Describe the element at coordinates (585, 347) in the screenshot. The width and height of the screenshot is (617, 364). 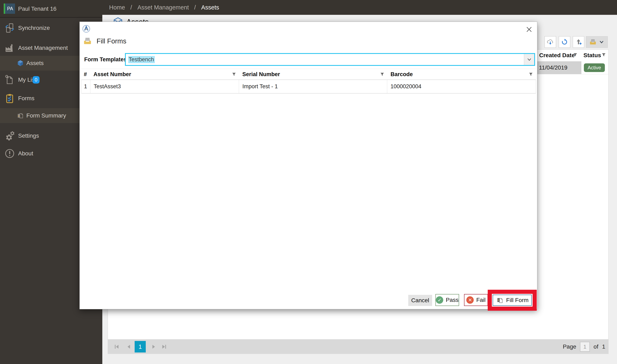
I see `page-number-input` at that location.